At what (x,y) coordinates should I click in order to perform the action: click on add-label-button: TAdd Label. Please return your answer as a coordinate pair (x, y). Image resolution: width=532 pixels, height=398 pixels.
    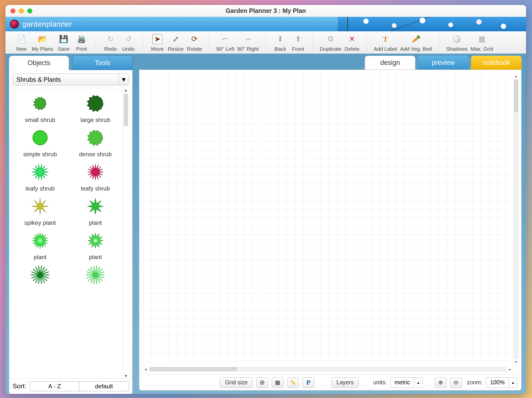
    Looking at the image, I should click on (386, 42).